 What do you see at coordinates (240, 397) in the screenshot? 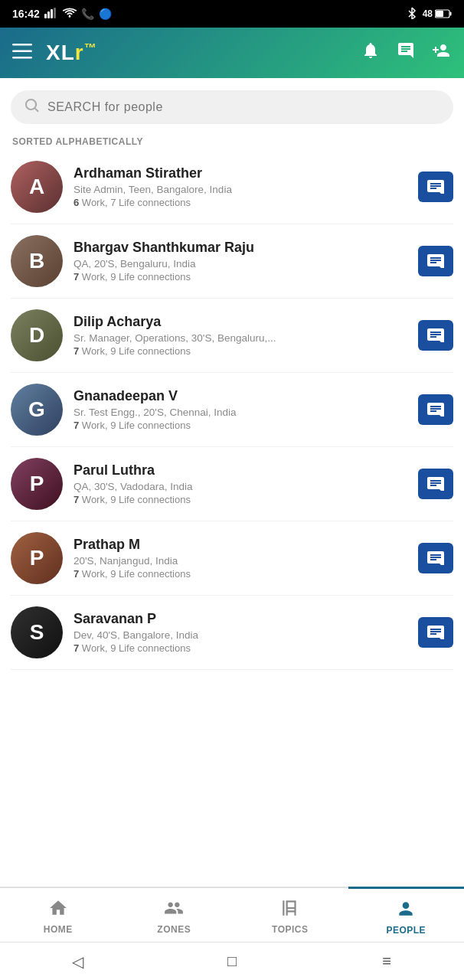
I see `person-name: Gnanadeepan V` at bounding box center [240, 397].